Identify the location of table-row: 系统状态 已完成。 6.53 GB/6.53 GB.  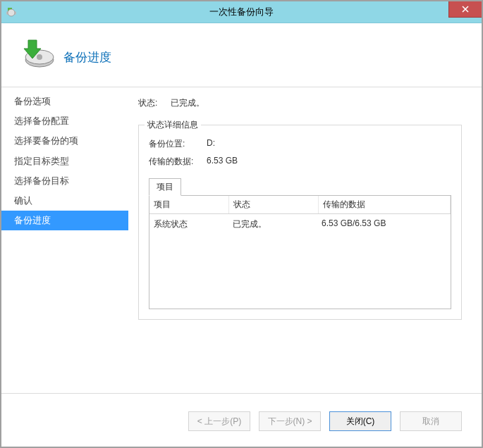
(300, 224).